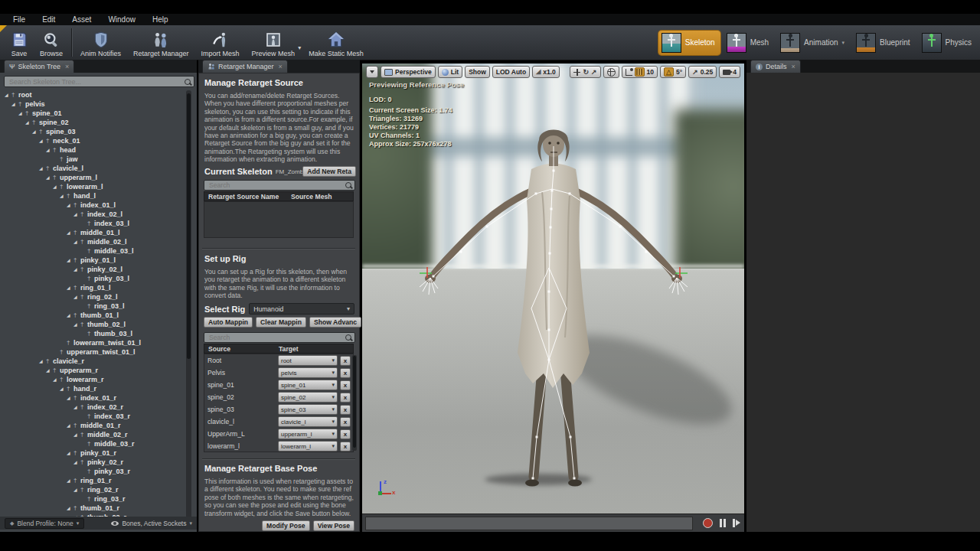 The height and width of the screenshot is (551, 980). I want to click on tree-item-hand_l: ◢†hand_l, so click(93, 196).